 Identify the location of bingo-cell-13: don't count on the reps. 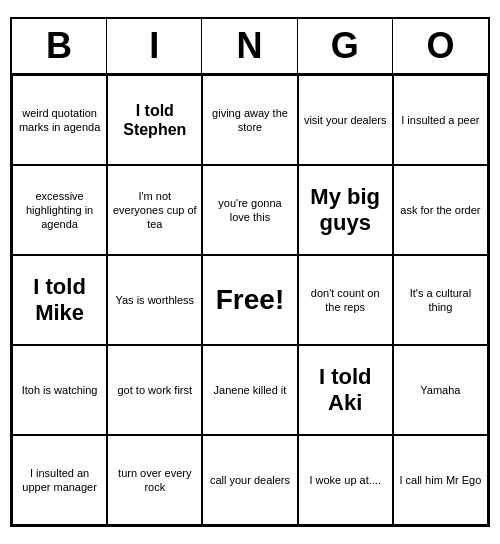
(346, 300).